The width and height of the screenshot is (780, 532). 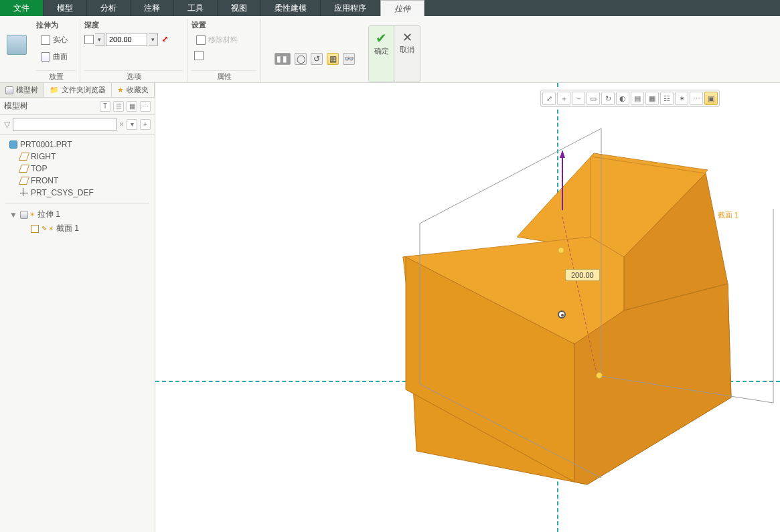 I want to click on filter-dropdown: ▾, so click(x=132, y=124).